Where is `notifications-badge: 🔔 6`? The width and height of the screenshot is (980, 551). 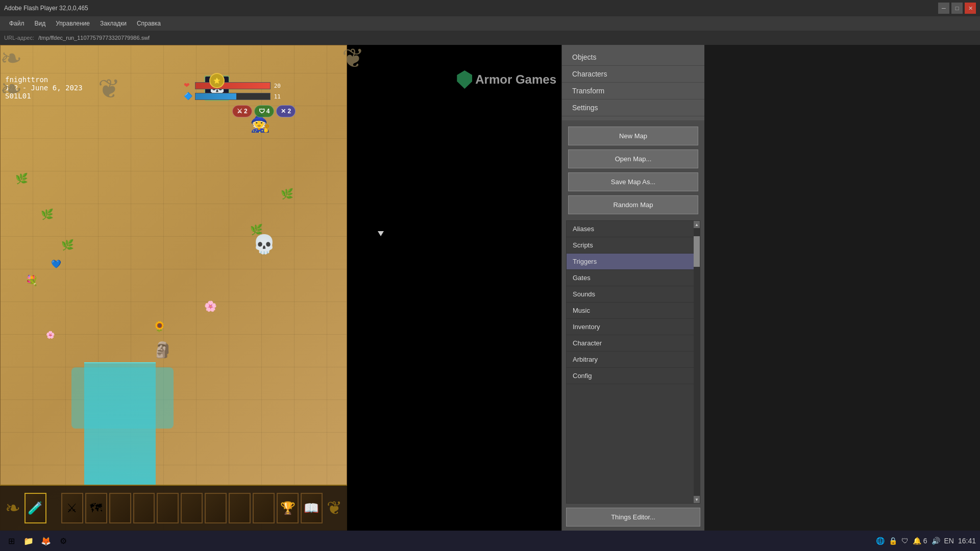
notifications-badge: 🔔 6 is located at coordinates (920, 541).